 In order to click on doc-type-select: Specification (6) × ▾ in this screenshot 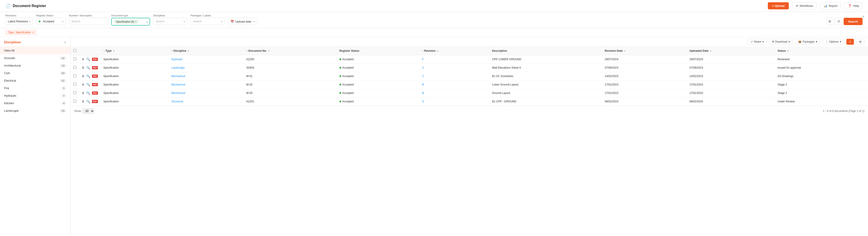, I will do `click(131, 22)`.